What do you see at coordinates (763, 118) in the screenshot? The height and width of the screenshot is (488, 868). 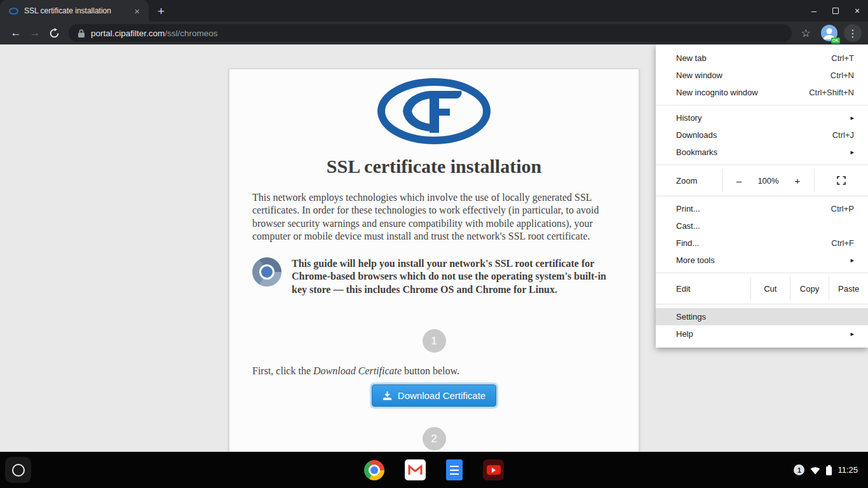 I see `menu-item-label: History` at bounding box center [763, 118].